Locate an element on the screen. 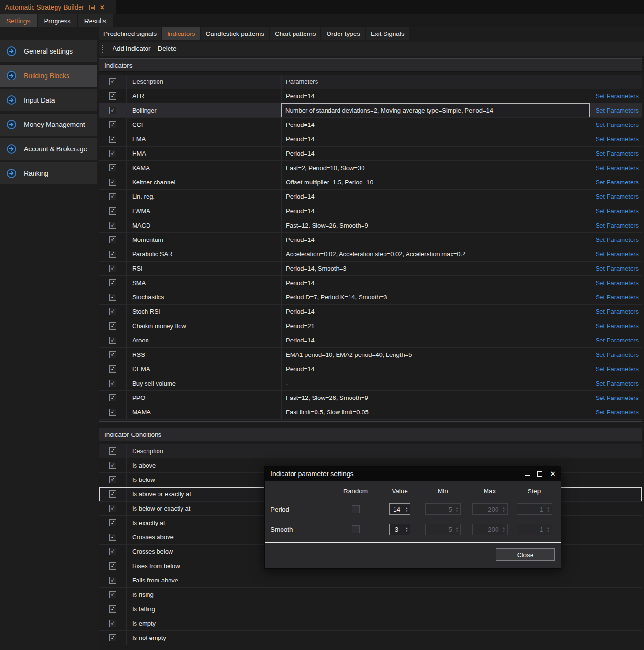  table-row: Bollinger Number of standard deviations=… is located at coordinates (371, 111).